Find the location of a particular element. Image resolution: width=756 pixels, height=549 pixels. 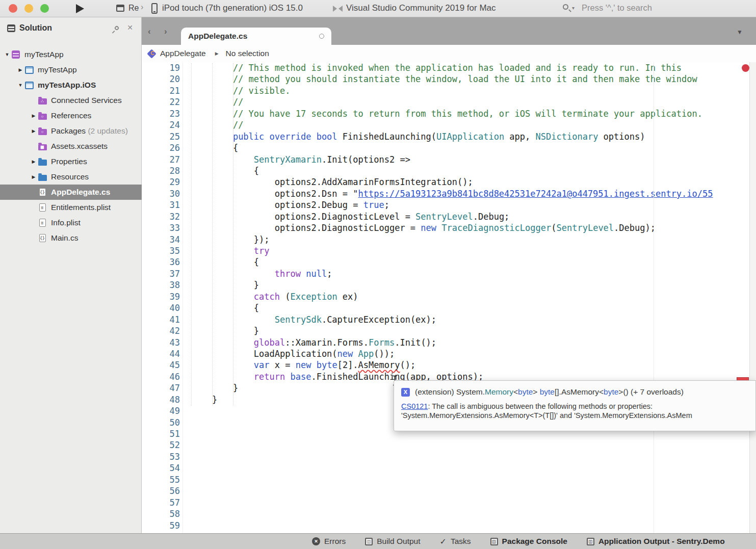

close-pad-icon: ✕ is located at coordinates (130, 28).